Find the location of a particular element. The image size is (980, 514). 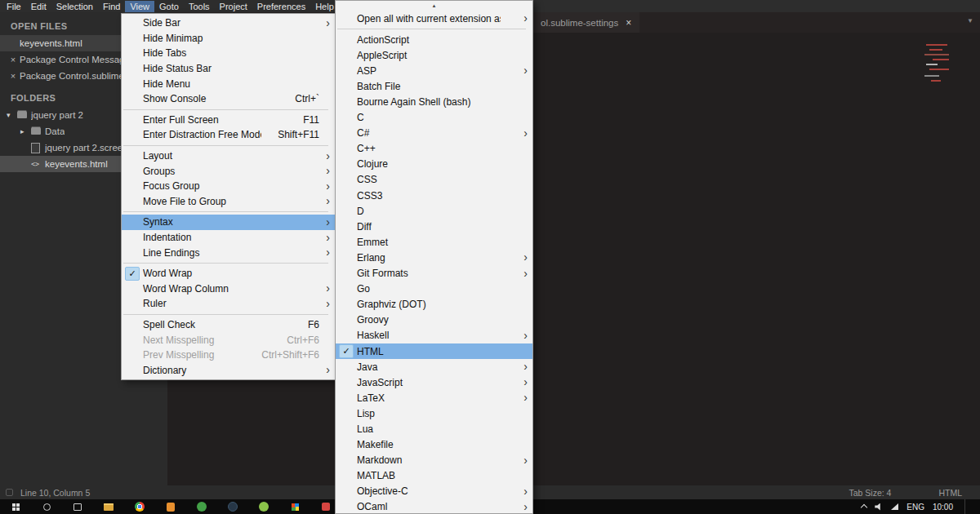

tab-size-indicator: Tab Size: 4 is located at coordinates (870, 493).